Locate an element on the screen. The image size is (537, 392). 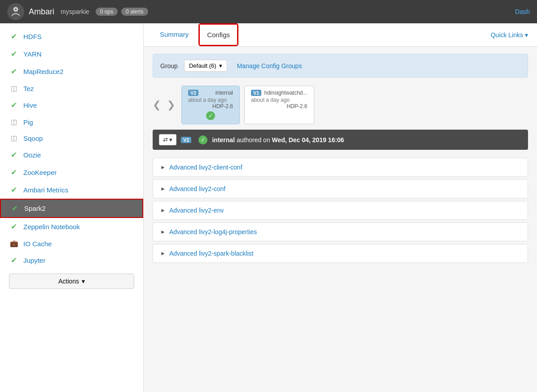
ver-tag-0: internal is located at coordinates (224, 93).